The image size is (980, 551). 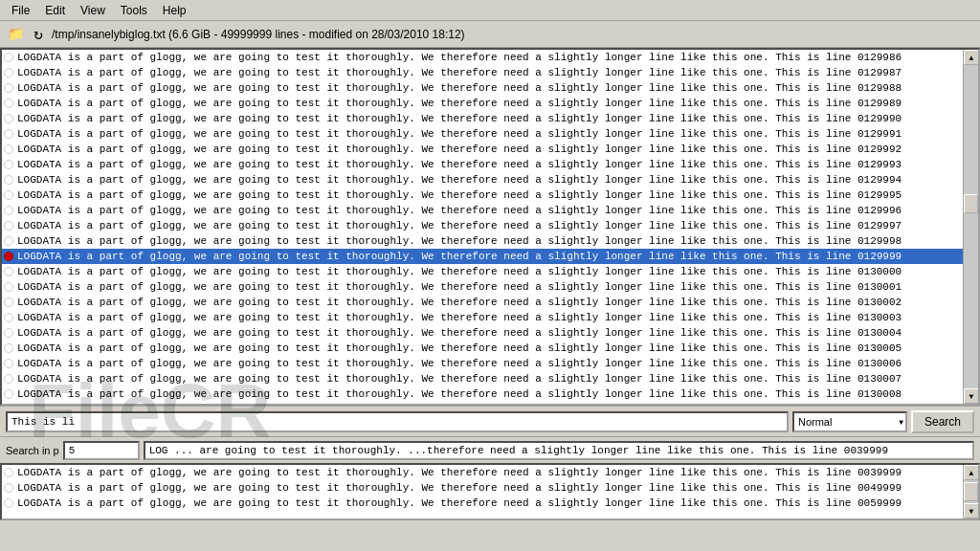 What do you see at coordinates (56, 11) in the screenshot?
I see `menu-edit: Edit` at bounding box center [56, 11].